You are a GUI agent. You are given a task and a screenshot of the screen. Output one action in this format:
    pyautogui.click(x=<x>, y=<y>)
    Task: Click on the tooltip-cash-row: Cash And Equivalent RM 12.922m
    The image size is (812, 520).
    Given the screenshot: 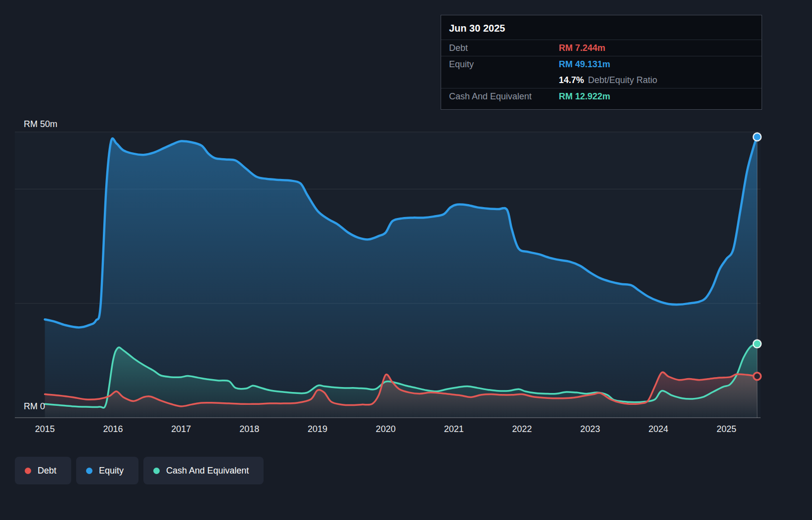 What is the action you would take?
    pyautogui.click(x=601, y=96)
    